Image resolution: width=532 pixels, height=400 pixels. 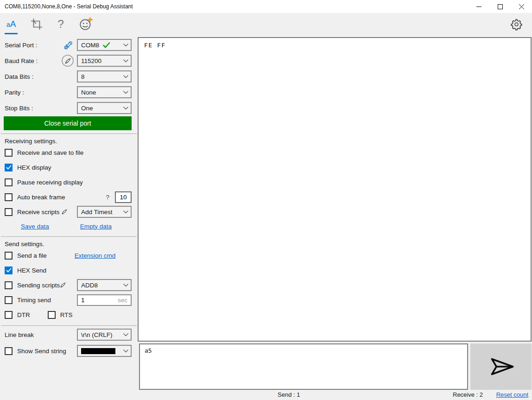 I want to click on auto-break-row: Auto break frame ?, so click(x=69, y=197).